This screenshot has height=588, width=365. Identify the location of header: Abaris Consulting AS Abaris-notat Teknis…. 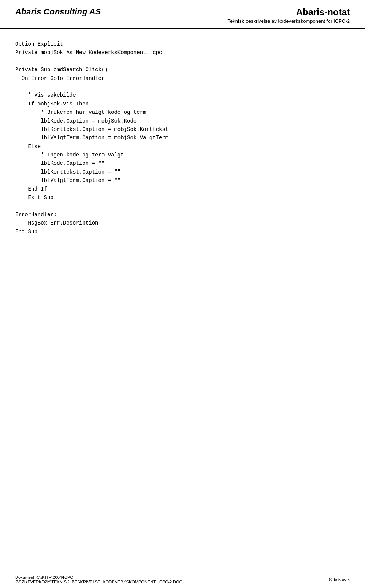
(182, 14).